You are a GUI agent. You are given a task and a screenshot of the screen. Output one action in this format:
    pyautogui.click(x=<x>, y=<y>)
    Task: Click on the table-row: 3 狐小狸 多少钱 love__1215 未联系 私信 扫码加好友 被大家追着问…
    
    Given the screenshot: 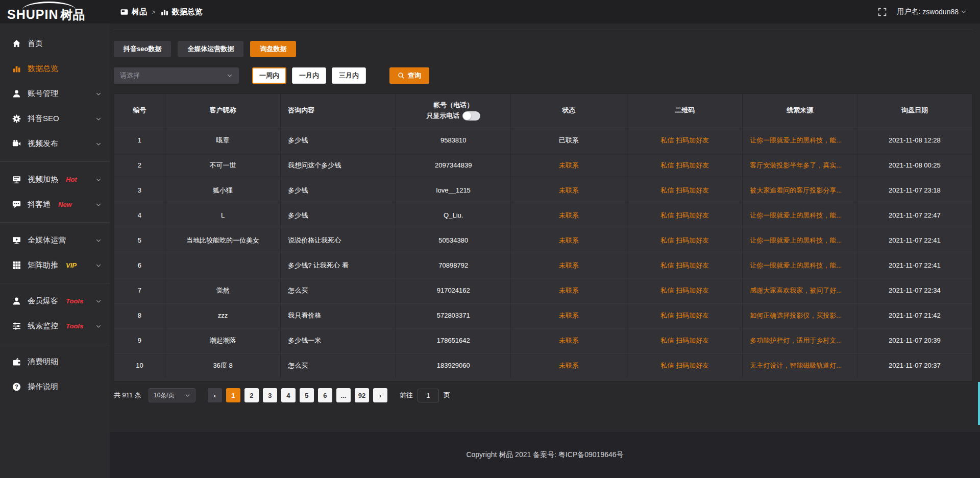 What is the action you would take?
    pyautogui.click(x=543, y=190)
    